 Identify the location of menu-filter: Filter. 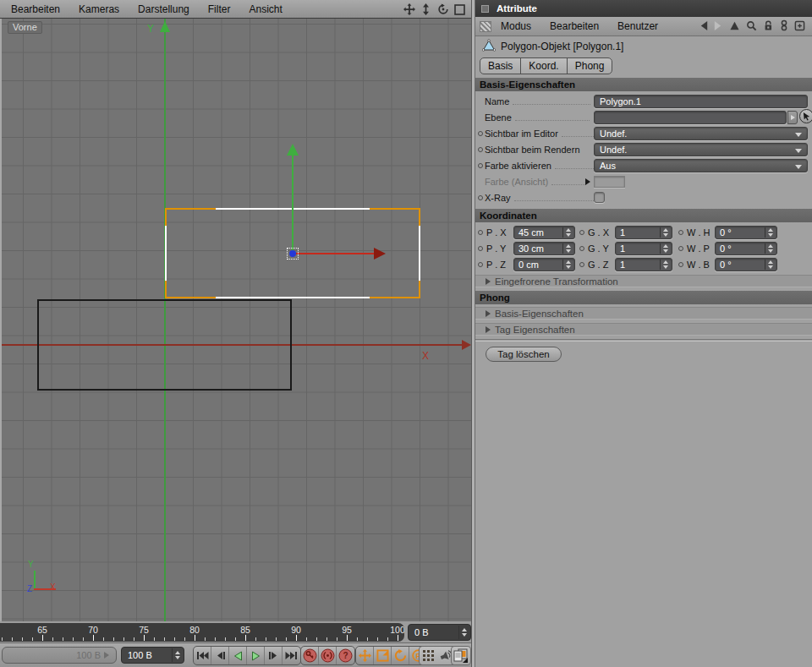
(220, 9).